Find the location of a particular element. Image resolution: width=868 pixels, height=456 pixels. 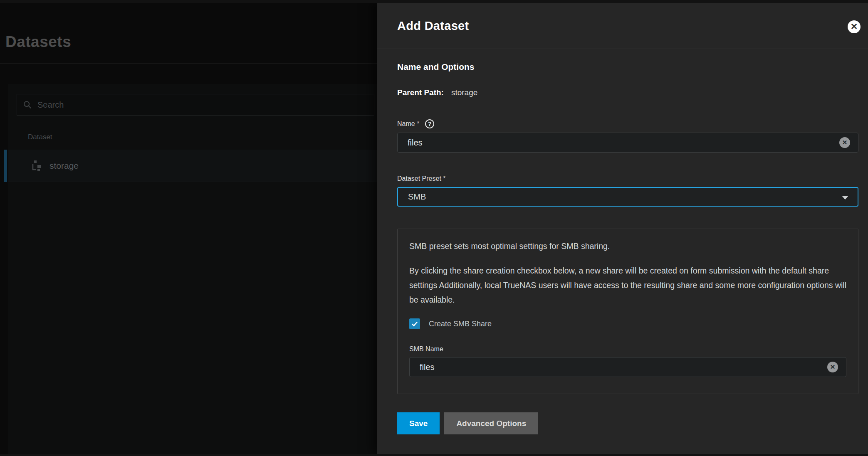

smb-name-label-row: SMB Name is located at coordinates (628, 349).